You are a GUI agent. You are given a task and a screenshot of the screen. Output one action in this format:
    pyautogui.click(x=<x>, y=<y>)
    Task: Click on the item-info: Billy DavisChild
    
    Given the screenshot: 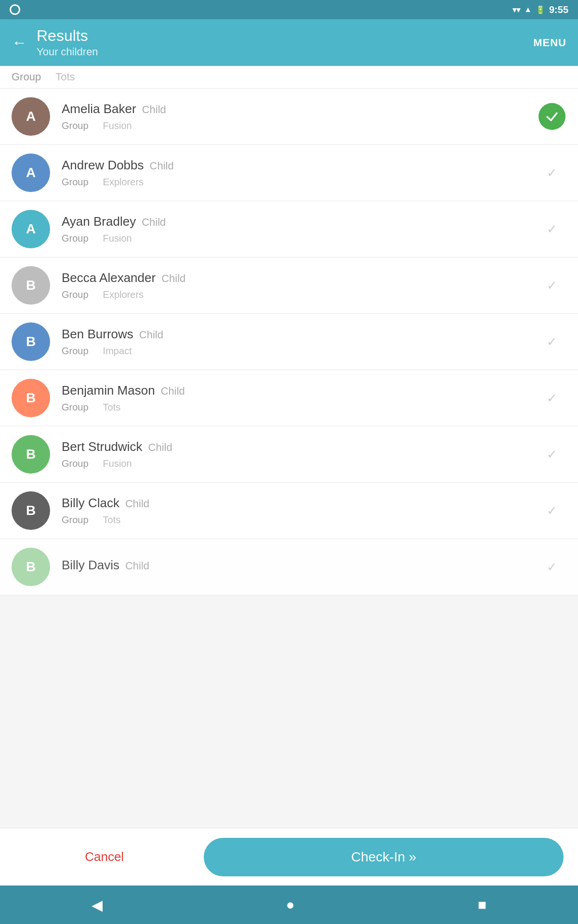 What is the action you would take?
    pyautogui.click(x=300, y=567)
    